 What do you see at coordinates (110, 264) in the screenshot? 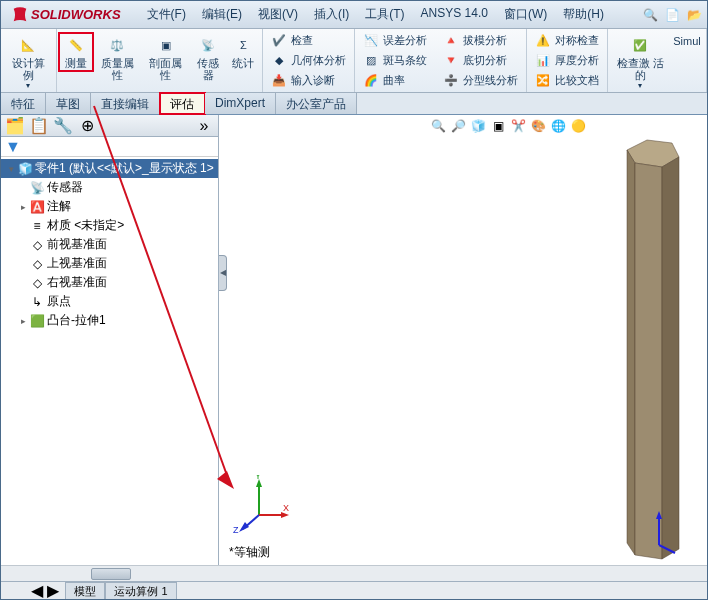
I see `tree-top-plane: ◇上视基准面` at bounding box center [110, 264].